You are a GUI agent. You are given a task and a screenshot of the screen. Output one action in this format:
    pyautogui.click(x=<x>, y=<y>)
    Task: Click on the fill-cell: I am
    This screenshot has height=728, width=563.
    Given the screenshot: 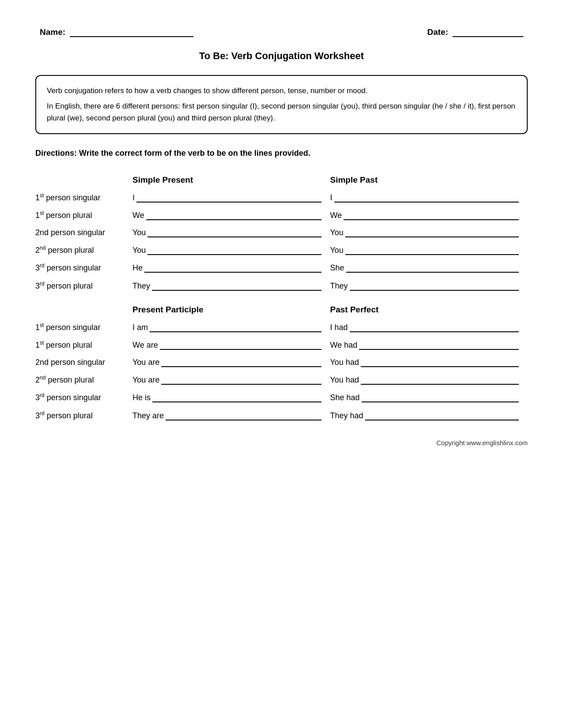 What is the action you would take?
    pyautogui.click(x=231, y=327)
    